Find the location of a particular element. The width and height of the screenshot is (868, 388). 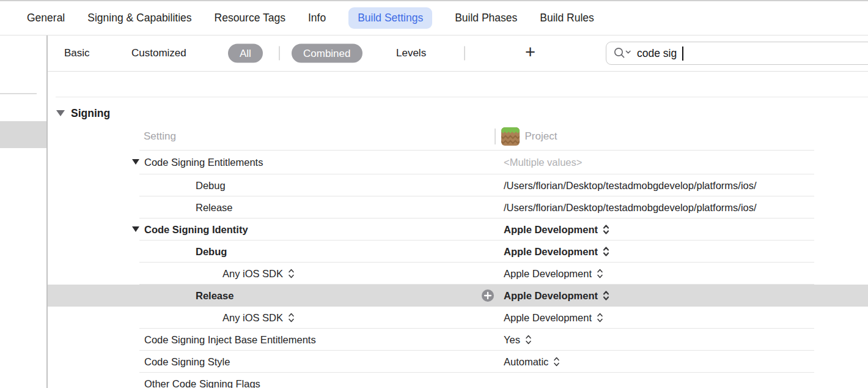

tab-build-phases: Build Phases is located at coordinates (486, 18).